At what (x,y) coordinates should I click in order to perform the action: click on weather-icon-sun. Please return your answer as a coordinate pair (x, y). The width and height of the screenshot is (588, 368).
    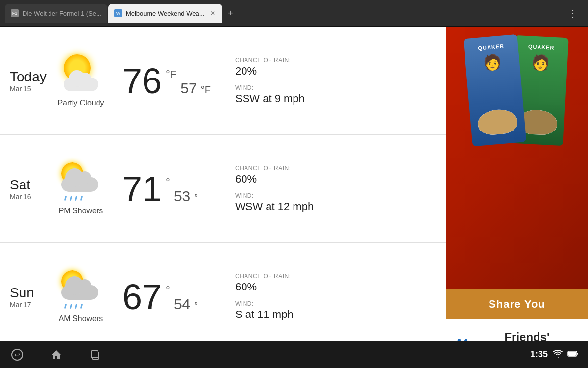
    Looking at the image, I should click on (81, 290).